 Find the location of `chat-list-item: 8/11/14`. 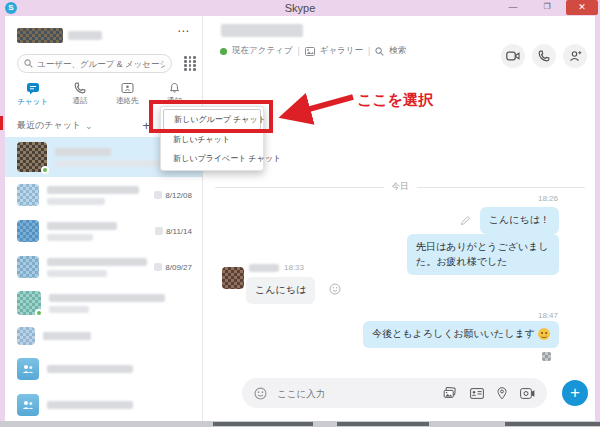

chat-list-item: 8/11/14 is located at coordinates (104, 231).